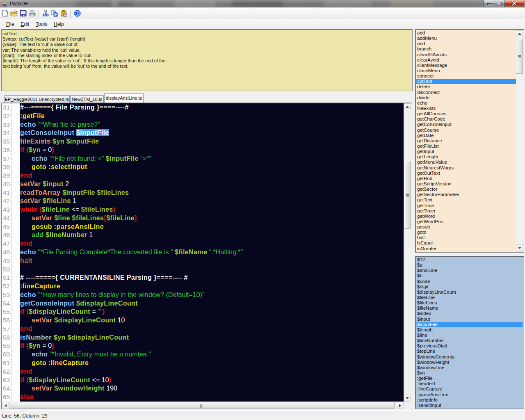 The height and width of the screenshot is (420, 525). What do you see at coordinates (470, 384) in the screenshot?
I see `list-item: :header1` at bounding box center [470, 384].